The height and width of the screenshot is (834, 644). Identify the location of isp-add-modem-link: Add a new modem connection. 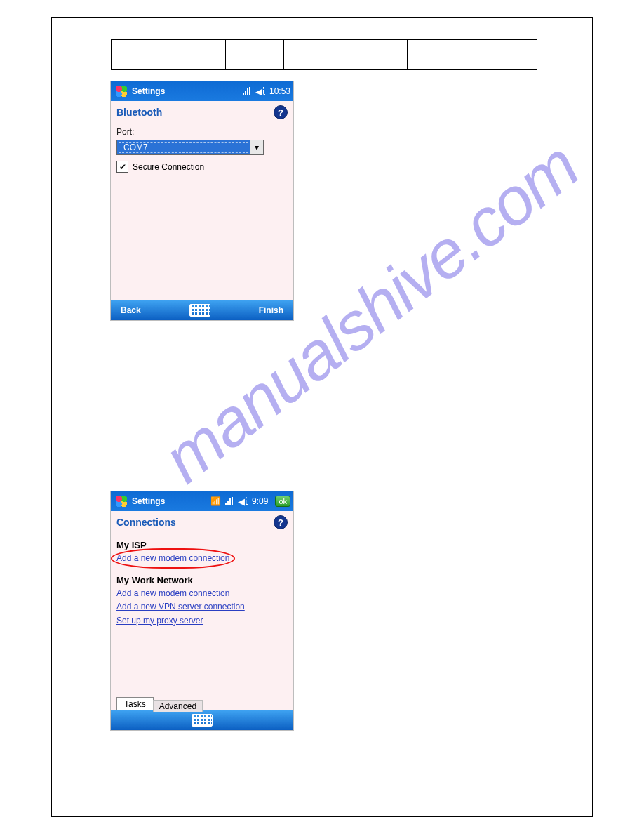
(173, 559).